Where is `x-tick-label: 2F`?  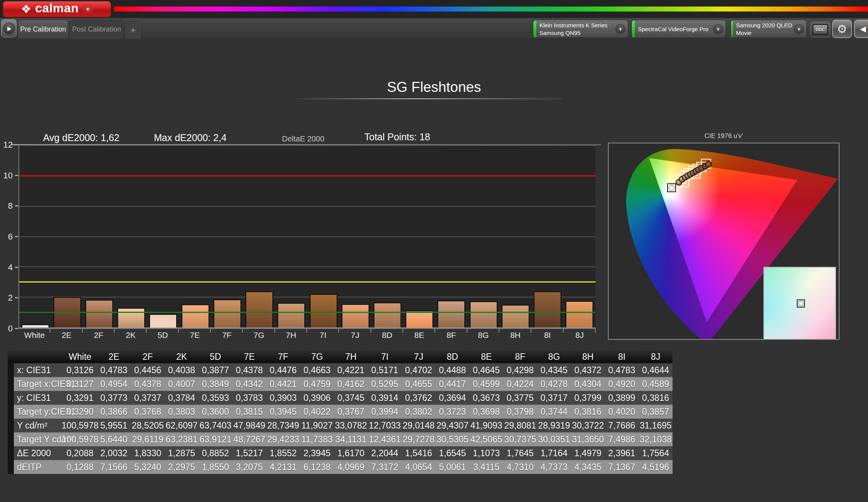 x-tick-label: 2F is located at coordinates (98, 335).